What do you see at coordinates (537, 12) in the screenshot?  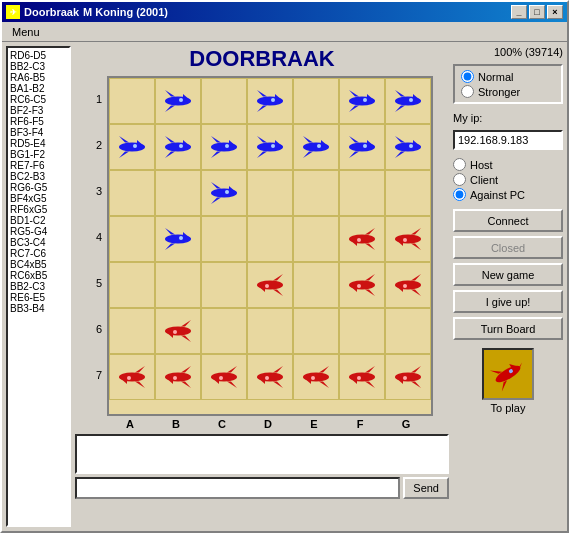 I see `maximize-button: □` at bounding box center [537, 12].